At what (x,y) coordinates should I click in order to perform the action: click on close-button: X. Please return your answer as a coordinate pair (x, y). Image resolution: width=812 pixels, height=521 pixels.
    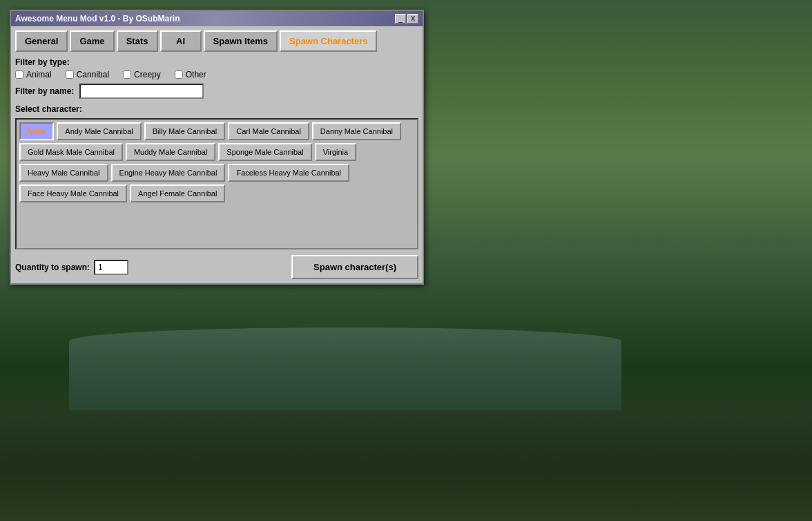
    Looking at the image, I should click on (413, 19).